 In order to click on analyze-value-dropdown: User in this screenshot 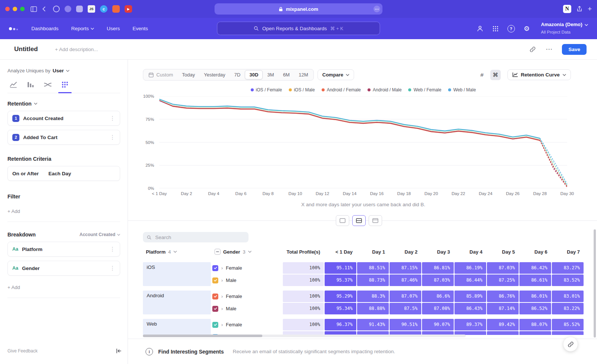, I will do `click(58, 71)`.